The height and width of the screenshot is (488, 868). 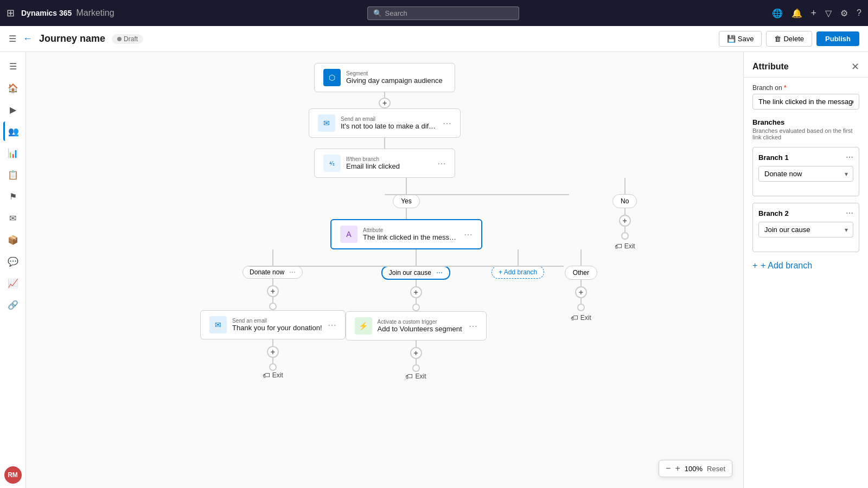 I want to click on donate-add-btn-2: +, so click(x=273, y=352).